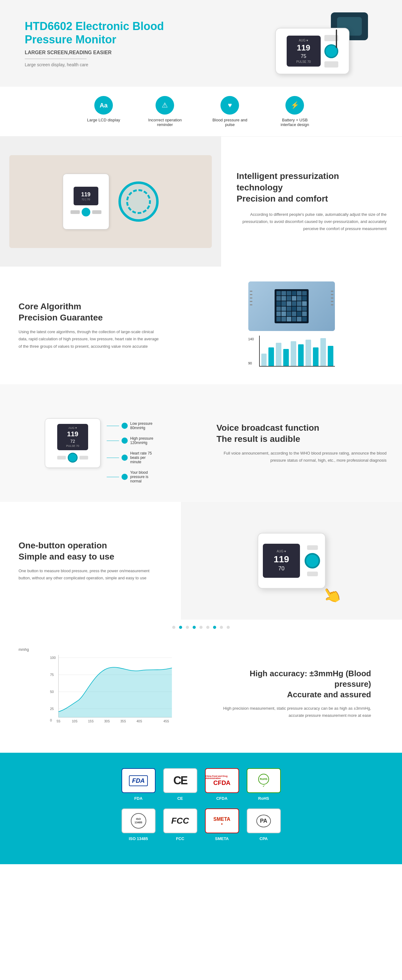 This screenshot has height=980, width=402. What do you see at coordinates (73, 446) in the screenshot?
I see `voice-pulse: PULSE 70` at bounding box center [73, 446].